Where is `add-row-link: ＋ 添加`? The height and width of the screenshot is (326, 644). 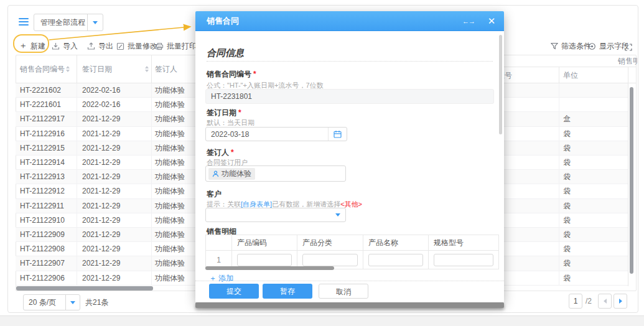 add-row-link: ＋ 添加 is located at coordinates (222, 279).